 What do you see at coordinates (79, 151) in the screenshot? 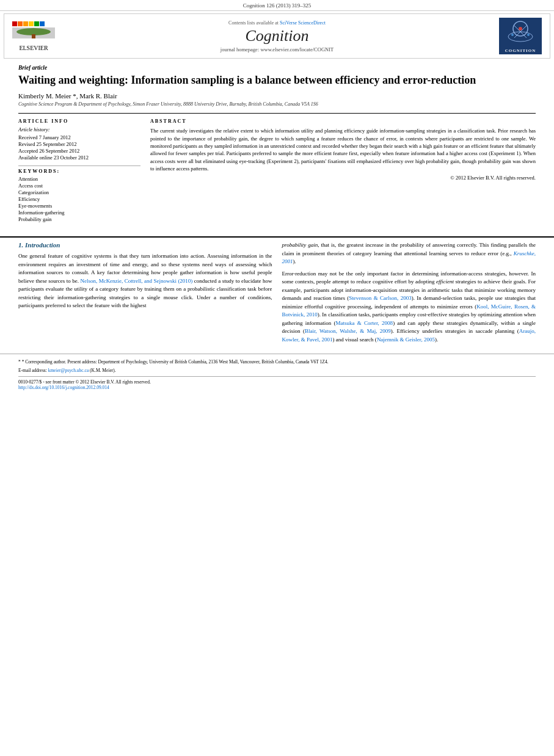
I see `history-accepted: Accepted 26 September 2012` at bounding box center [79, 151].